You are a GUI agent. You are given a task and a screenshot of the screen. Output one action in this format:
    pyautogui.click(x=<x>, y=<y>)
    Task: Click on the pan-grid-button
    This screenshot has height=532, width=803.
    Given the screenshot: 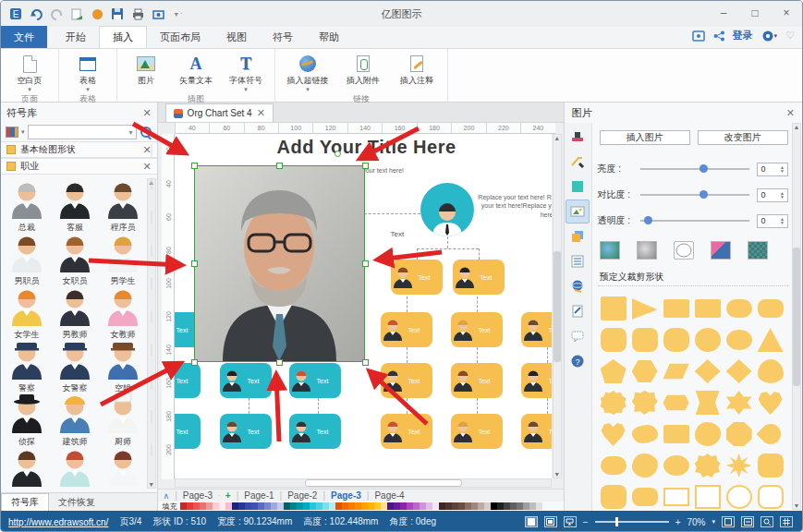 What is the action you would take?
    pyautogui.click(x=786, y=522)
    